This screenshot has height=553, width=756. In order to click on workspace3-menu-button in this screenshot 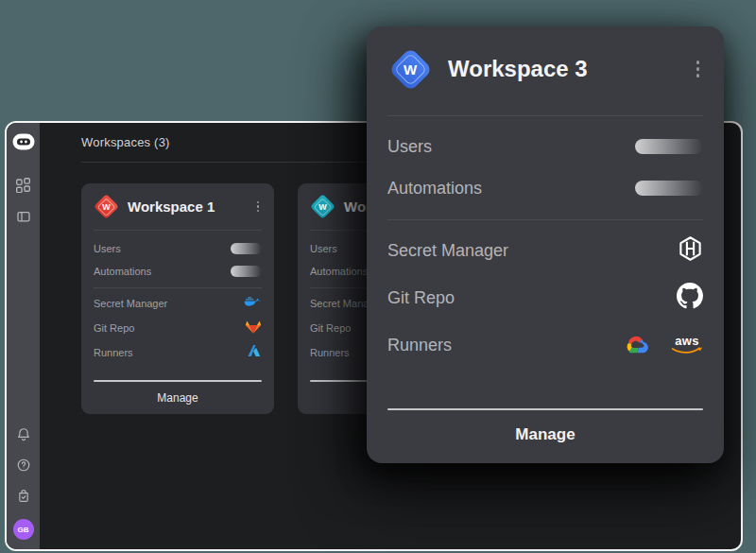, I will do `click(698, 69)`.